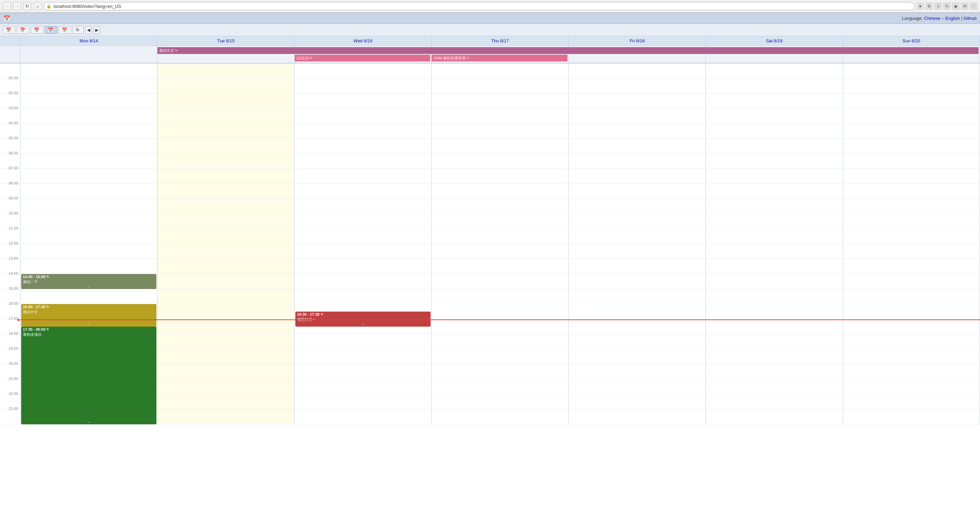 The height and width of the screenshot is (520, 980). I want to click on event-0-17: 17:30 - 00:00↻重构本项目═, so click(89, 375).